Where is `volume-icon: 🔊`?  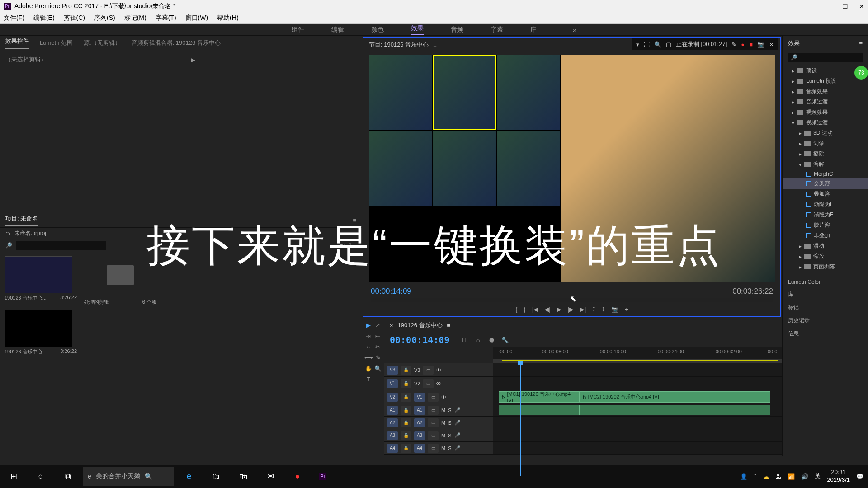 volume-icon: 🔊 is located at coordinates (805, 476).